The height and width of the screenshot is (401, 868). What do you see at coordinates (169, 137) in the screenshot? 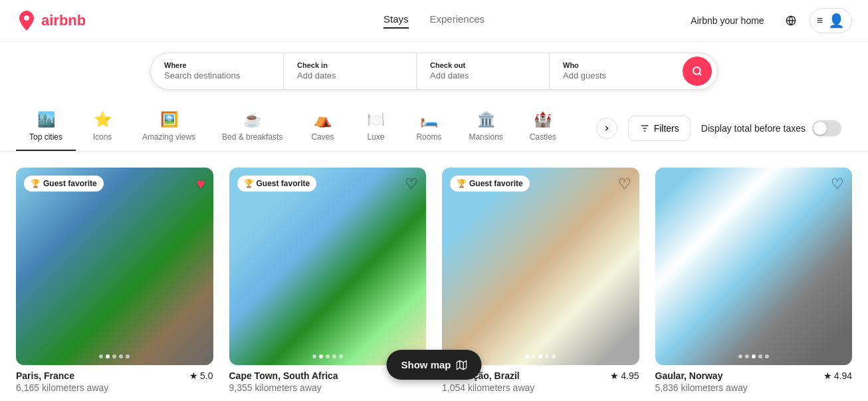
I see `category-label-amazing-views: Amazing views` at bounding box center [169, 137].